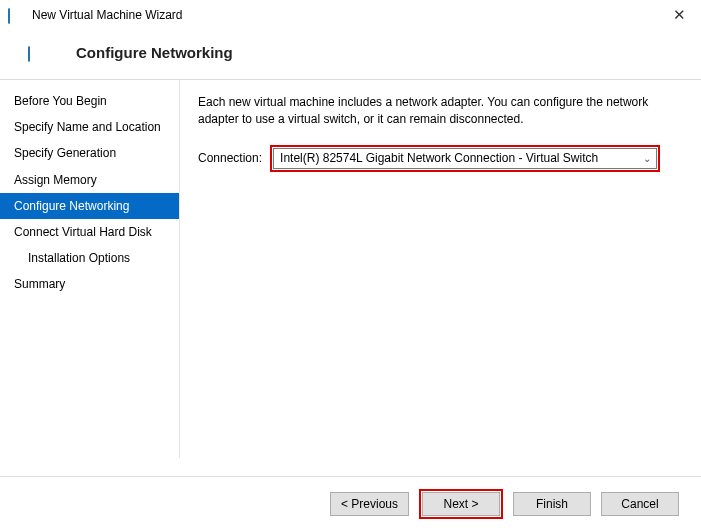  What do you see at coordinates (552, 504) in the screenshot?
I see `button-label: Finish` at bounding box center [552, 504].